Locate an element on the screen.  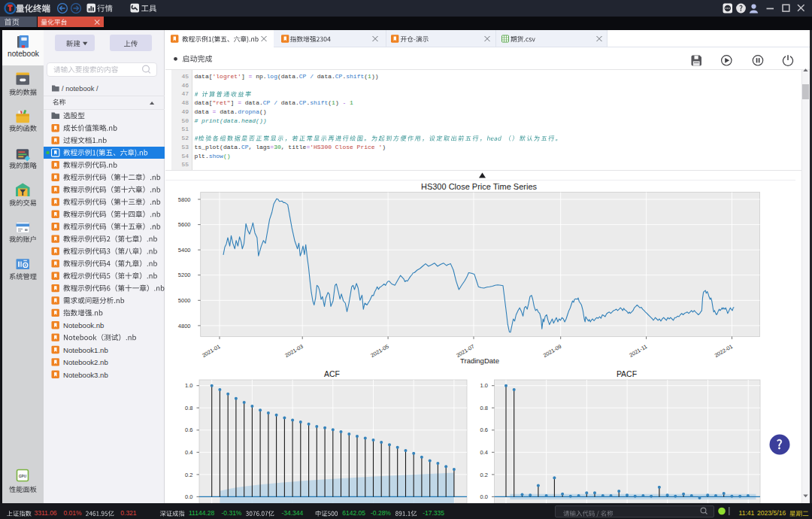
svg-text: 2021-03 is located at coordinates (293, 351).